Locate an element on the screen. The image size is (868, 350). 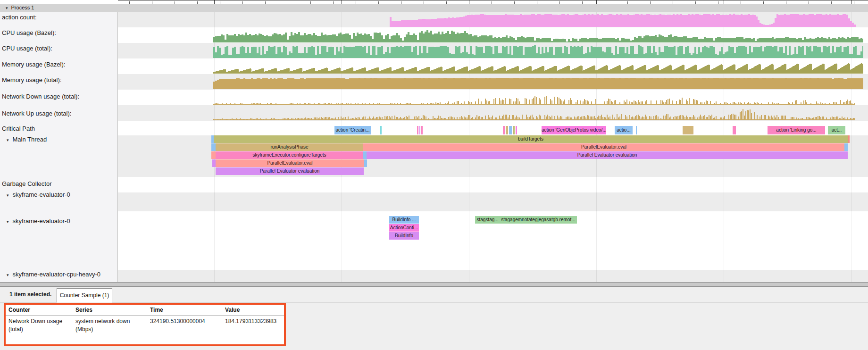
track-label-text: CPU usage (Bazel): is located at coordinates (29, 33).